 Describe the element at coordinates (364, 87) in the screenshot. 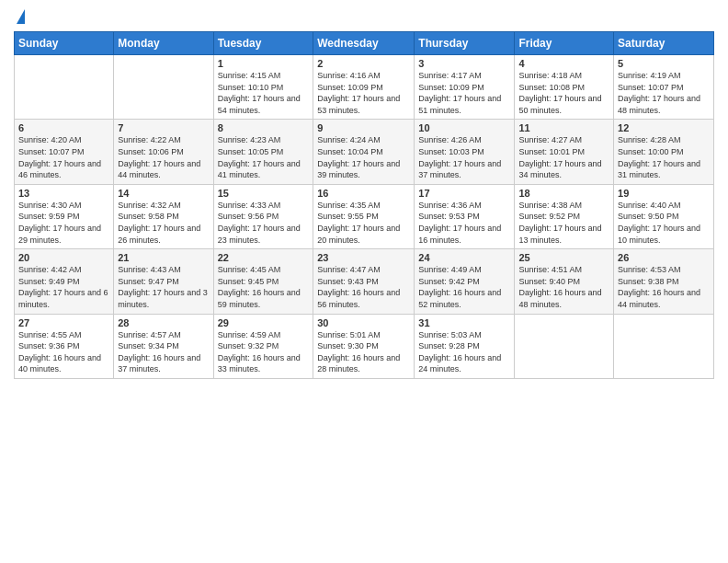

I see `calendar-cell: 2Sunrise: 4:16 AM Sunset: 10:09 PM Dayli…` at that location.